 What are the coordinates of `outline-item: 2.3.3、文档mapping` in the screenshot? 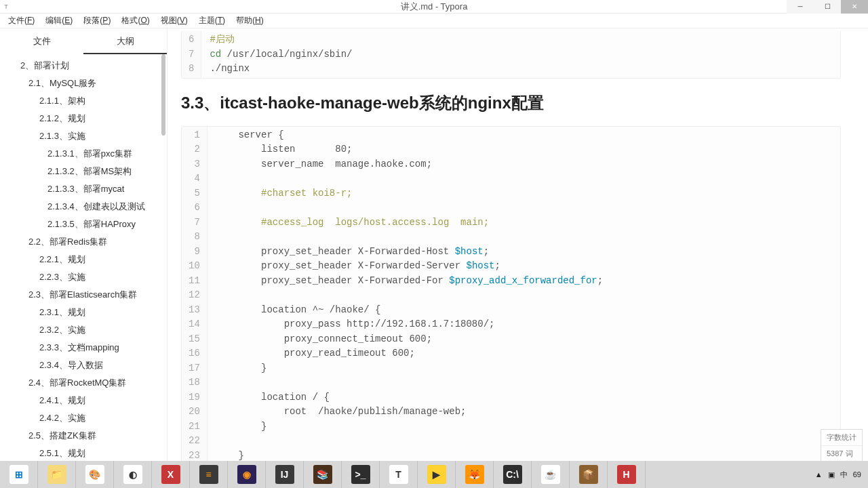 It's located at (83, 348).